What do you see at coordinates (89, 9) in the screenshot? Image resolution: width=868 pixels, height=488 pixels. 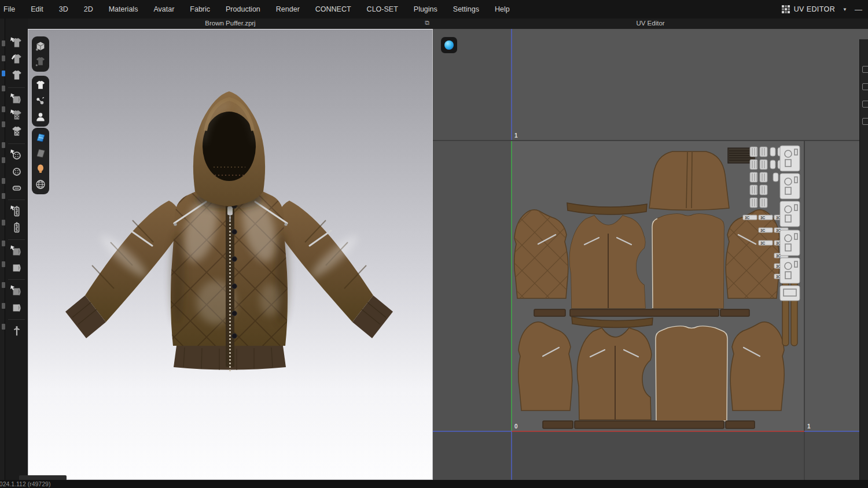 I see `menu-2d: 2D` at bounding box center [89, 9].